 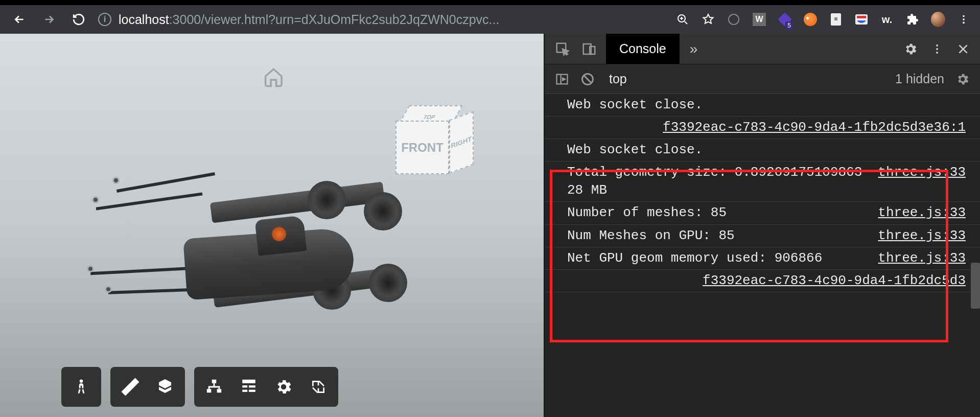 What do you see at coordinates (49, 19) in the screenshot?
I see `forward-button` at bounding box center [49, 19].